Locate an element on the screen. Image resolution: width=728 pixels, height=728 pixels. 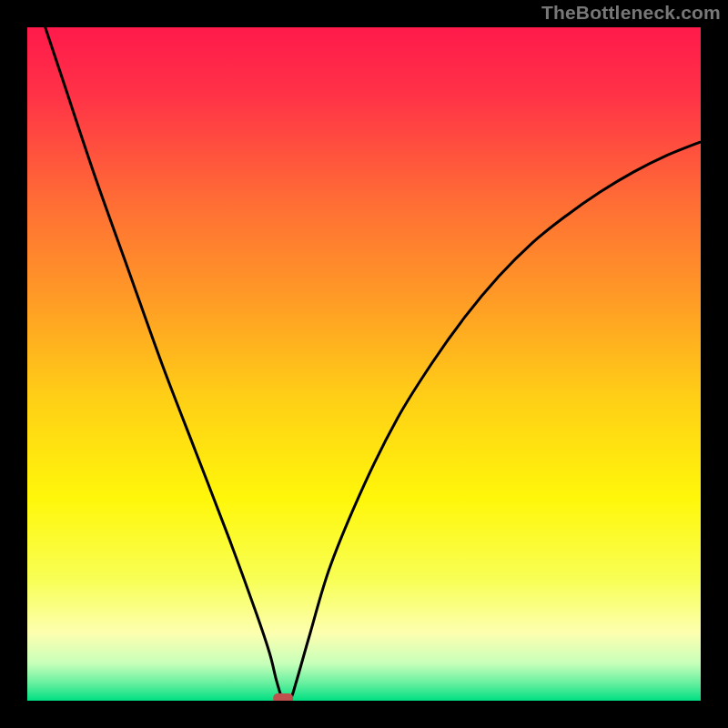
watermark-text: TheBottleneck.com is located at coordinates (632, 13).